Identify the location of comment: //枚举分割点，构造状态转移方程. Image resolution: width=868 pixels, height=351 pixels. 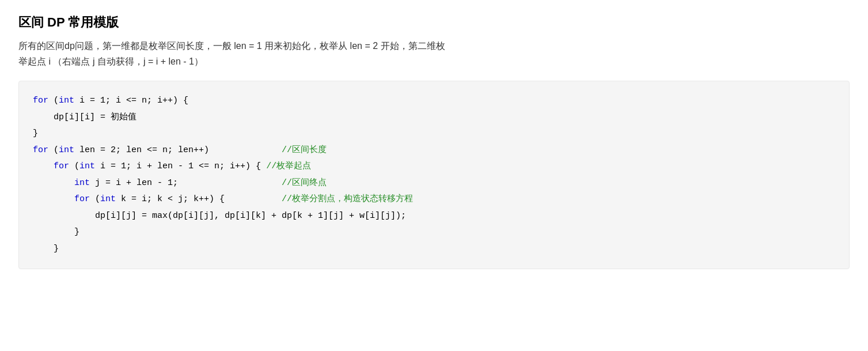
(347, 199).